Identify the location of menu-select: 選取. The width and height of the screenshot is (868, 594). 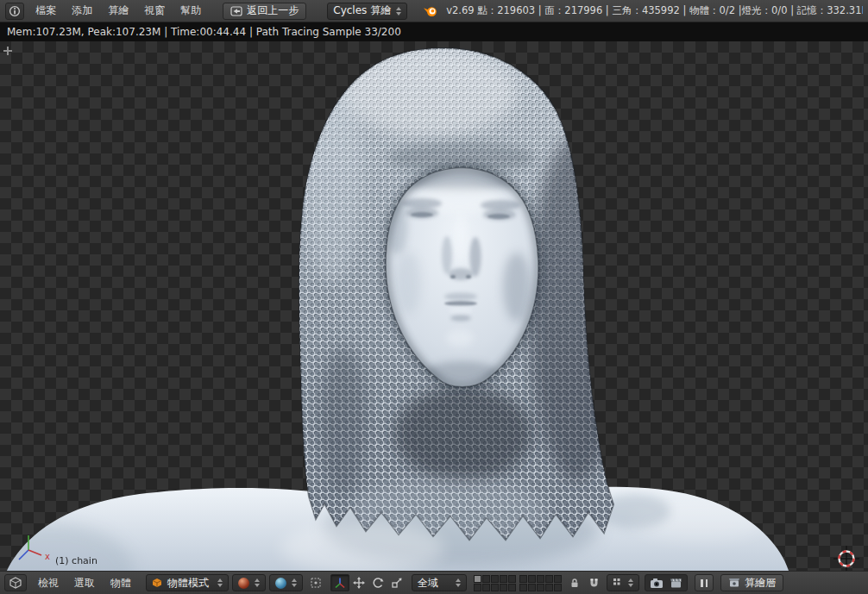
(85, 583).